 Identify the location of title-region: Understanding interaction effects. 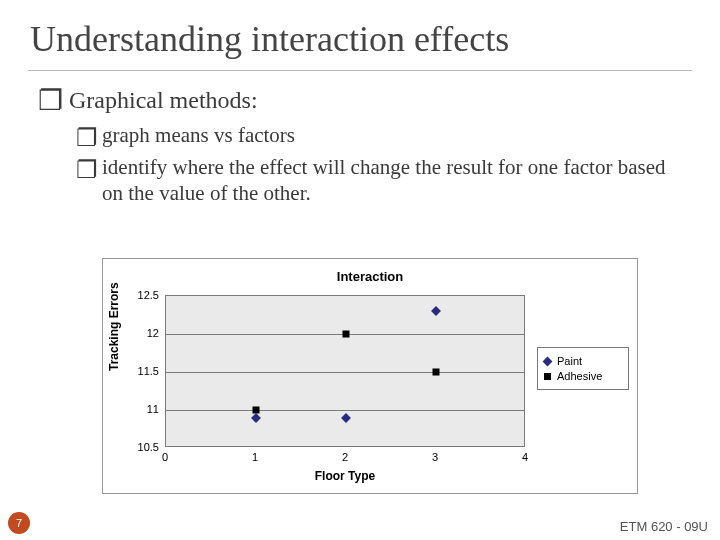
(360, 33).